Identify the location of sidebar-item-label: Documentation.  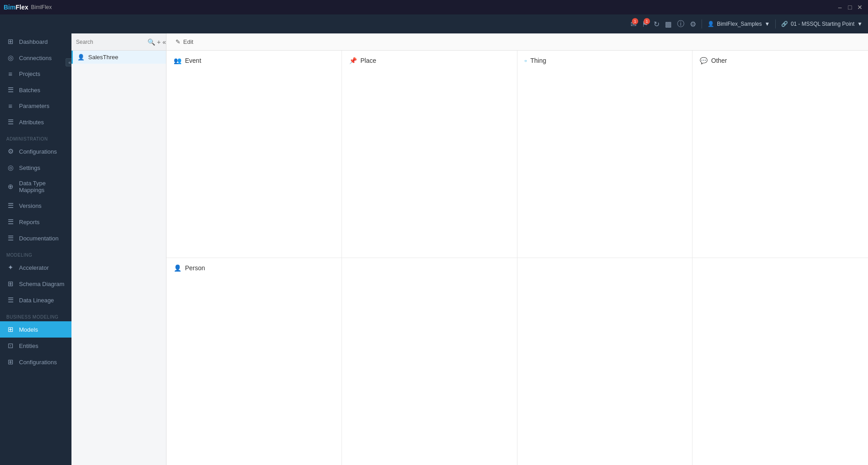
(39, 239).